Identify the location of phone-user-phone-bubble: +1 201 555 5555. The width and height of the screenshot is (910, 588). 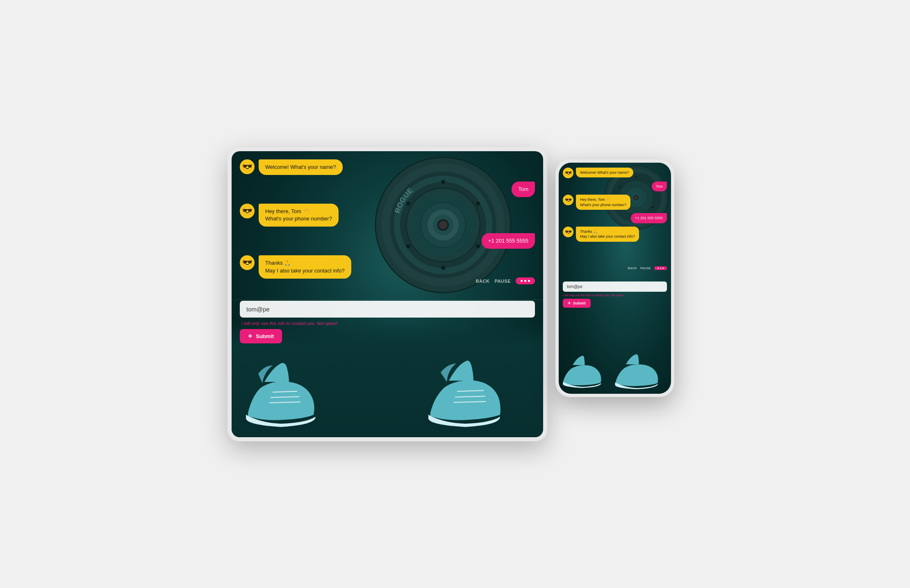
(649, 218).